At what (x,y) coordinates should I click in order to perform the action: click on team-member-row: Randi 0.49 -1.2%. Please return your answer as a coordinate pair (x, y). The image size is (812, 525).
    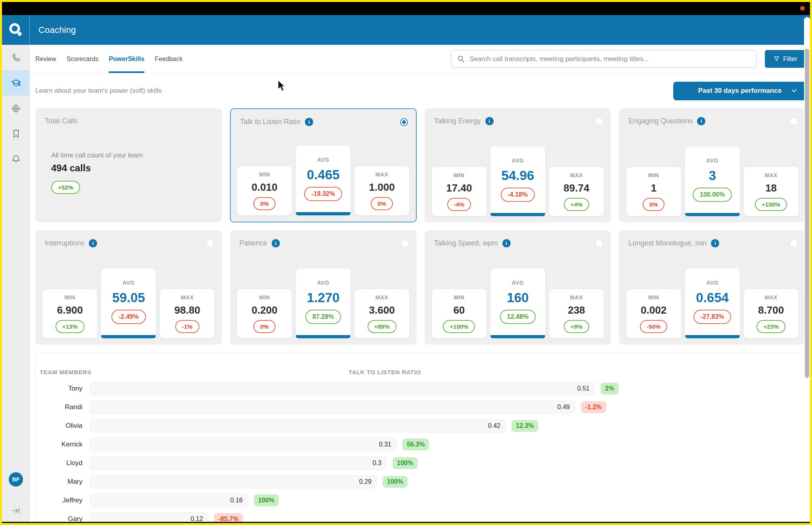
    Looking at the image, I should click on (420, 407).